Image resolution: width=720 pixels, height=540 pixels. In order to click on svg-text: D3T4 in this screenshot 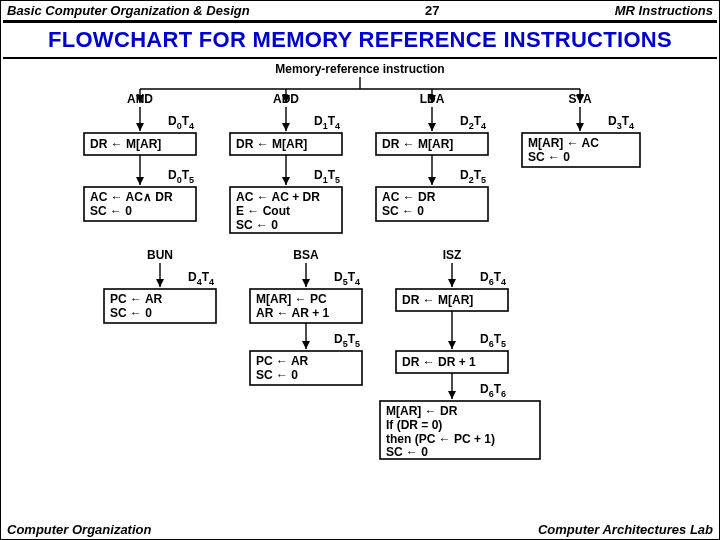, I will do `click(621, 122)`.